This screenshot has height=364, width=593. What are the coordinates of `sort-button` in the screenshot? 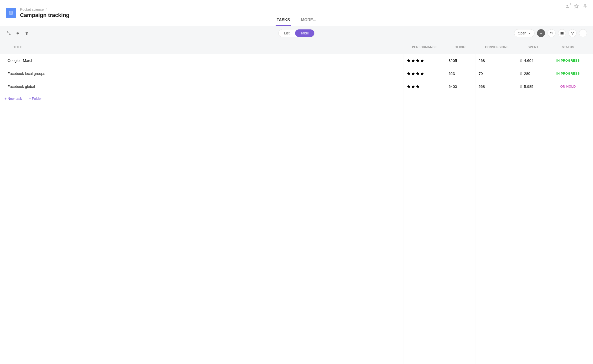 It's located at (552, 33).